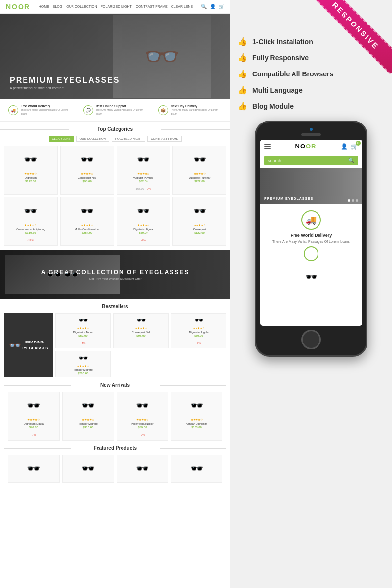 This screenshot has height=588, width=392. What do you see at coordinates (351, 161) in the screenshot?
I see `phone-search-icon: 🔍` at bounding box center [351, 161].